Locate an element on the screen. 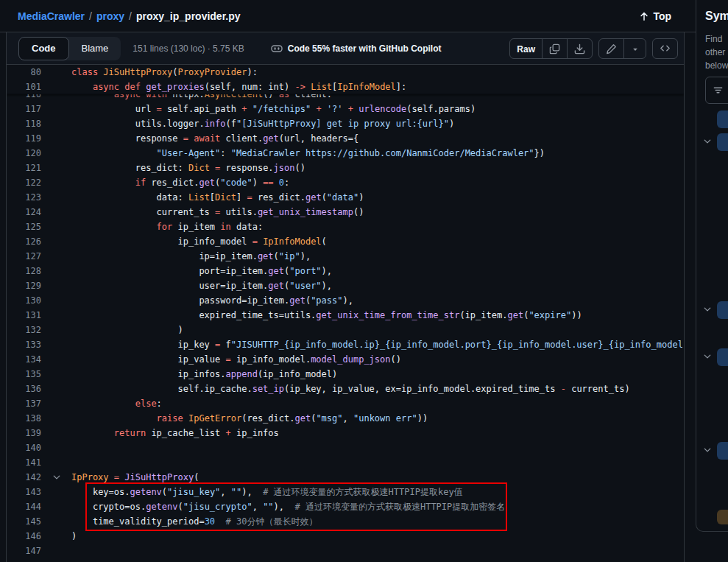  line-number: 117 is located at coordinates (24, 109).